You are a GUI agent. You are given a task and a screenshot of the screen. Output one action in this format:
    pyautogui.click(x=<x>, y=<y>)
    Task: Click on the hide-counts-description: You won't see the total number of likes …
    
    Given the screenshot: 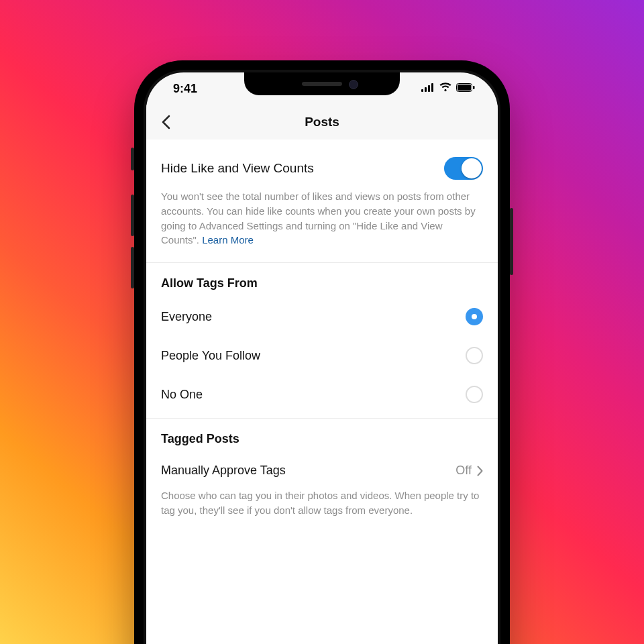 What is the action you would take?
    pyautogui.click(x=322, y=224)
    